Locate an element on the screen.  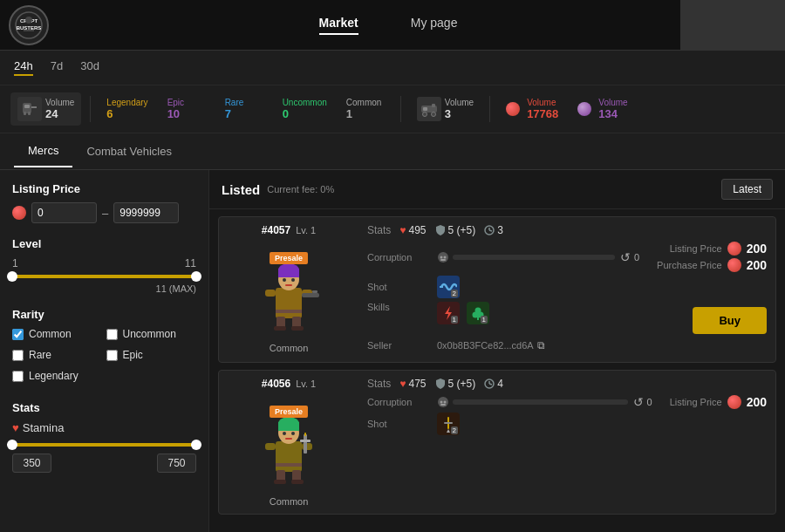
shot-num: 2 is located at coordinates (454, 293).